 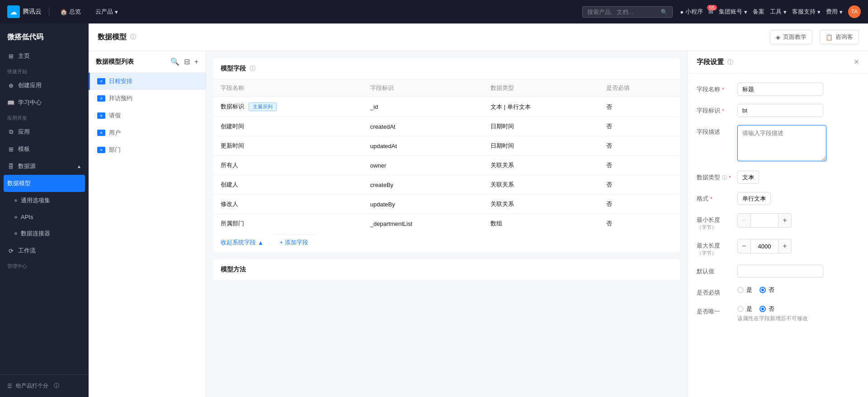 I want to click on avatar: TA, so click(x=854, y=12).